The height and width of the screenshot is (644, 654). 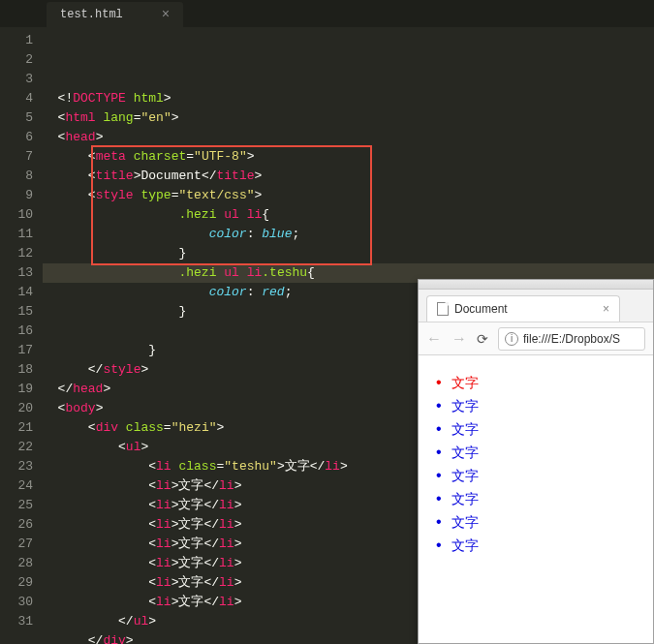 What do you see at coordinates (16, 622) in the screenshot?
I see `line-number: 31` at bounding box center [16, 622].